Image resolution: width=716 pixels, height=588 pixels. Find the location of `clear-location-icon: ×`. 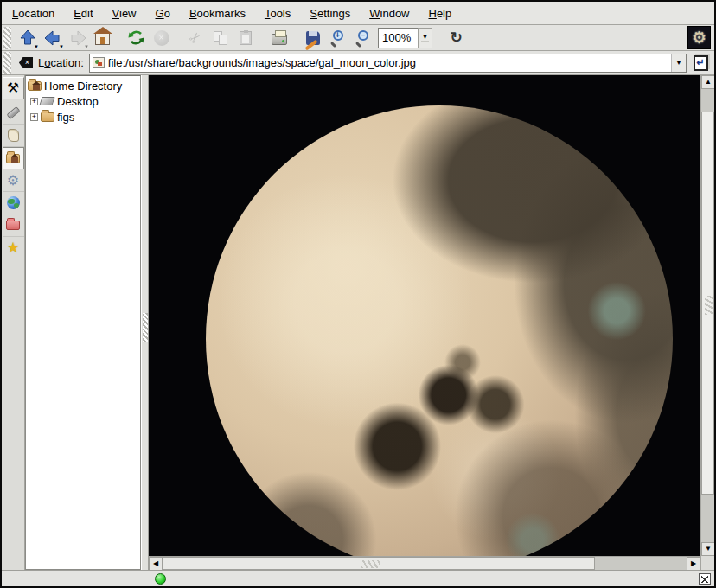

clear-location-icon: × is located at coordinates (26, 62).